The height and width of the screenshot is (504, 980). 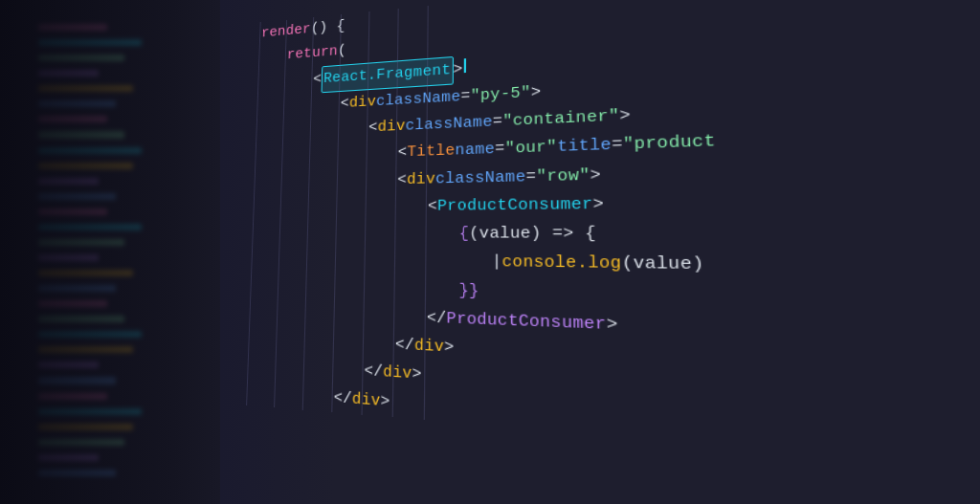 I want to click on text-cursor, so click(x=465, y=65).